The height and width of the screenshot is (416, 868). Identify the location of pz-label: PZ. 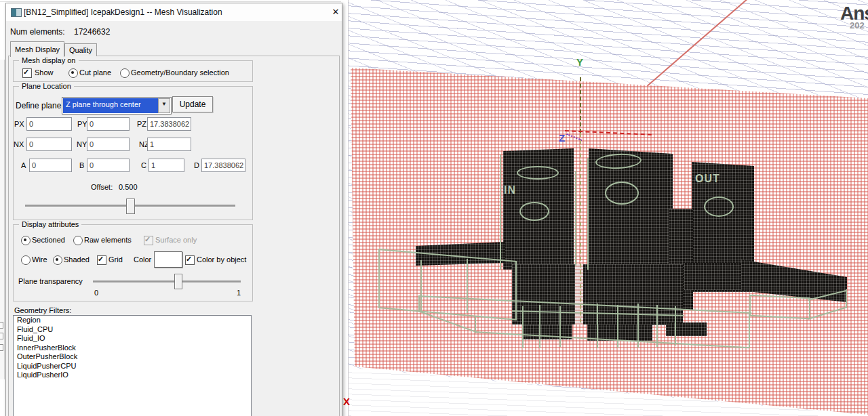
(142, 124).